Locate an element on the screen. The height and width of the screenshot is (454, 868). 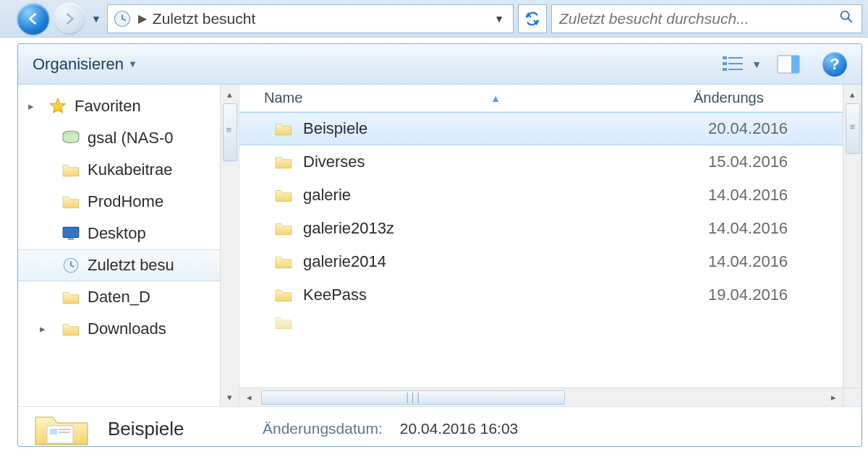
file-row: galerie2013z 14.04.2016 is located at coordinates (550, 228).